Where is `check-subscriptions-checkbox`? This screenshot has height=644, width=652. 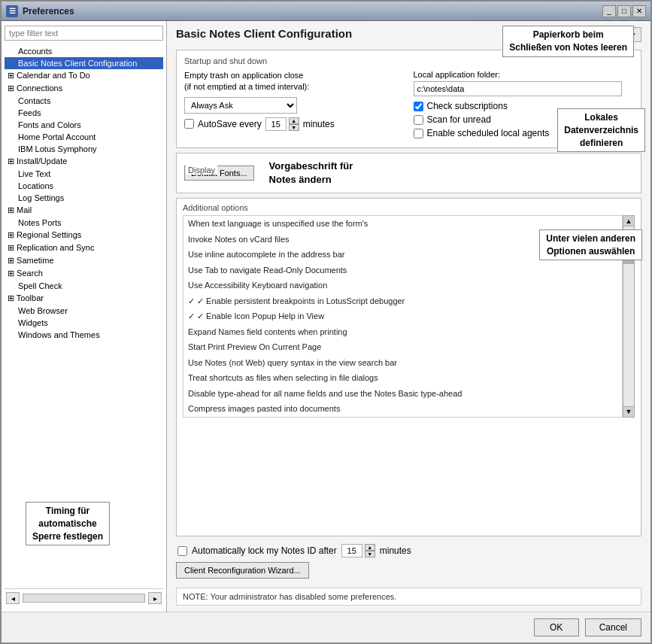
check-subscriptions-checkbox is located at coordinates (418, 107).